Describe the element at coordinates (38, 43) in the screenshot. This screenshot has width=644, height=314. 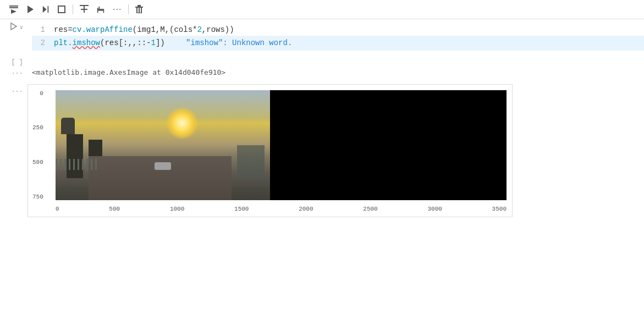
I see `line-number-2: 2` at that location.